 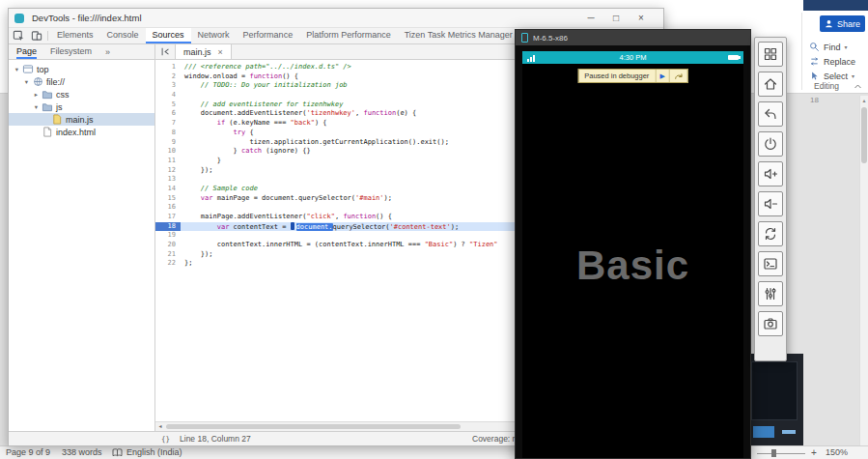 I want to click on tree-item-file-: ▾file://, so click(x=81, y=81).